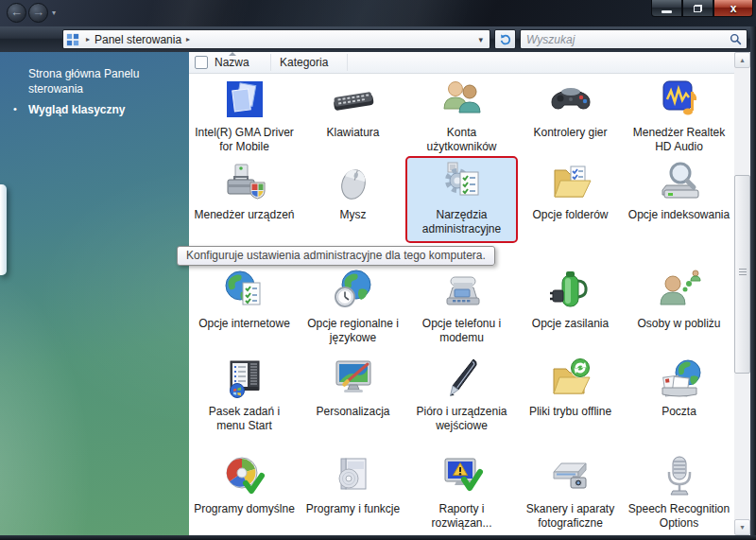 This screenshot has height=540, width=756. Describe the element at coordinates (462, 331) in the screenshot. I see `item-label: Opcje telefonu i modemu` at that location.